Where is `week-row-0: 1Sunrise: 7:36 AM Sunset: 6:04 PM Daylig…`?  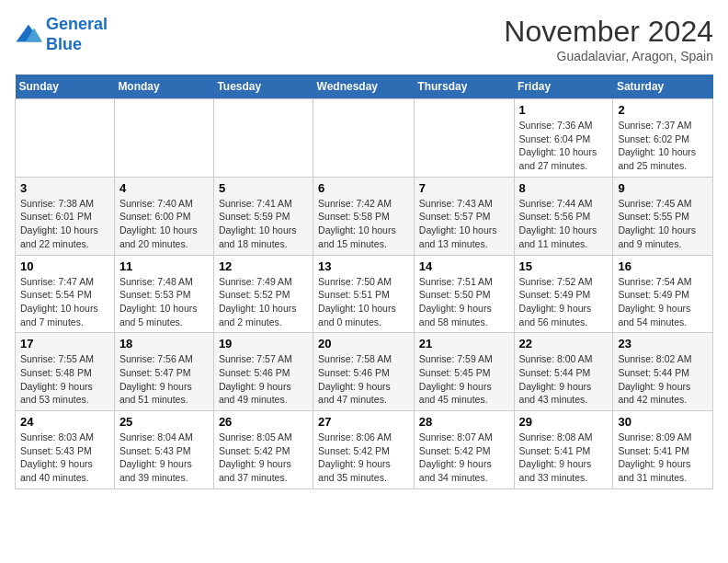
week-row-0: 1Sunrise: 7:36 AM Sunset: 6:04 PM Daylig… is located at coordinates (364, 138).